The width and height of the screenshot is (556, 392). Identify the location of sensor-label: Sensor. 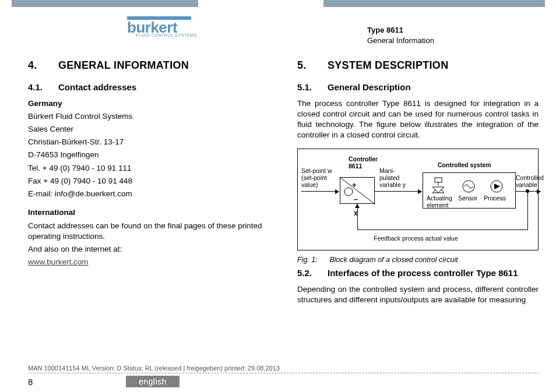
(467, 199).